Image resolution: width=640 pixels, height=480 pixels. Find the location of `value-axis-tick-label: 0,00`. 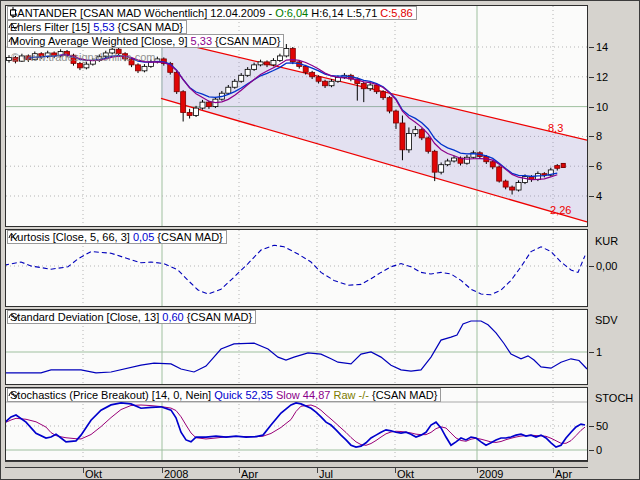

value-axis-tick-label: 0,00 is located at coordinates (606, 266).